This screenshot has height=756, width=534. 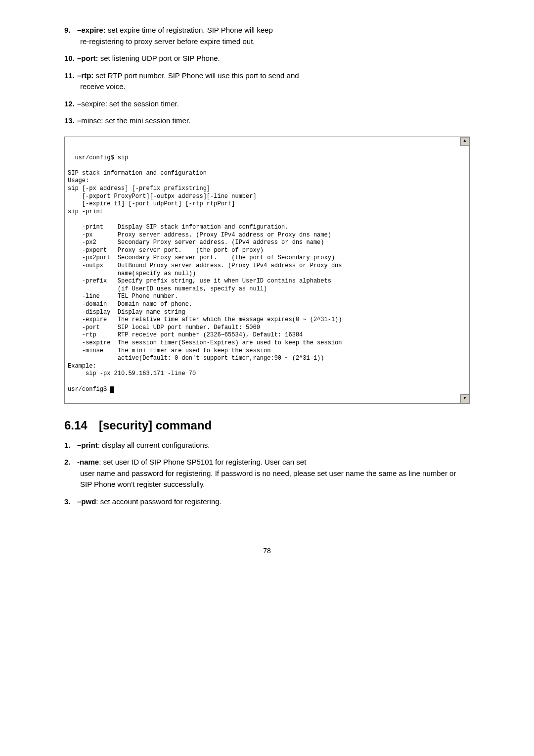 What do you see at coordinates (71, 121) in the screenshot?
I see `item-num: 13.` at bounding box center [71, 121].